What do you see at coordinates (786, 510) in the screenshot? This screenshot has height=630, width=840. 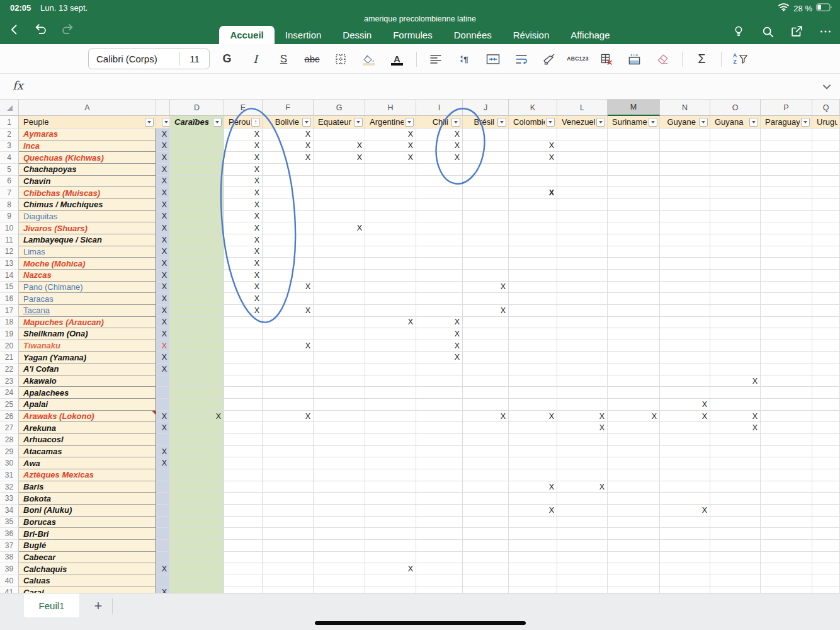 I see `cell-P34` at bounding box center [786, 510].